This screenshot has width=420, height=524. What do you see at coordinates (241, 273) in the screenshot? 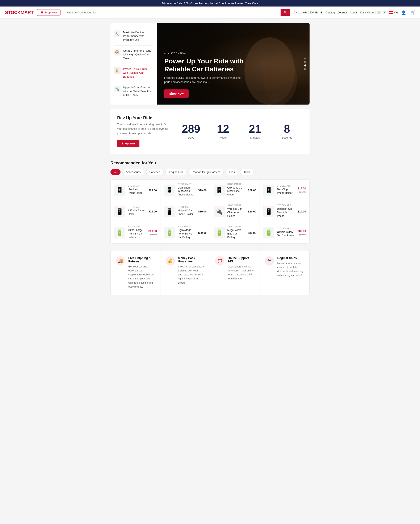
I see `feature-desc-support: Get support anytime, anywhere — our onli…` at bounding box center [241, 273].